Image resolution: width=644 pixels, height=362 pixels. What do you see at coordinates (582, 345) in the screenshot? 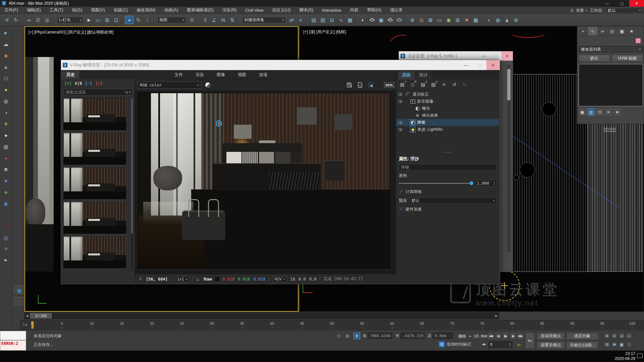
I see `key-filters-button: 关键点过滤器...` at bounding box center [582, 345].